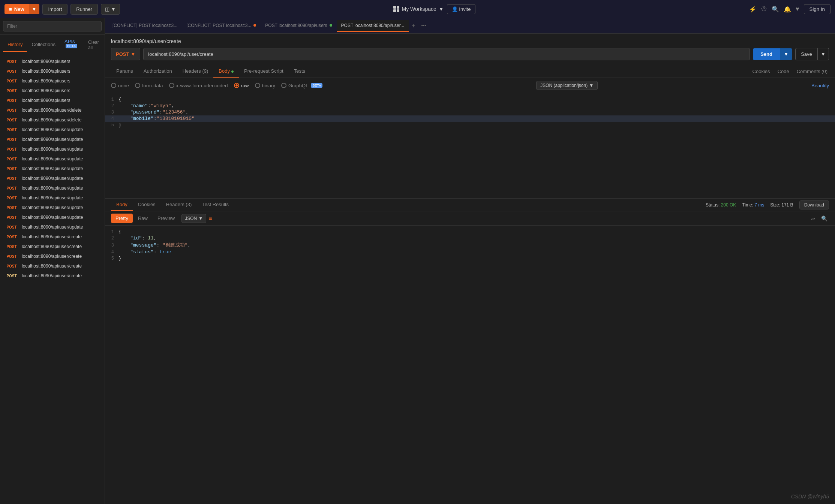  I want to click on option-urlencoded: x-www-form-urlencoded, so click(199, 85).